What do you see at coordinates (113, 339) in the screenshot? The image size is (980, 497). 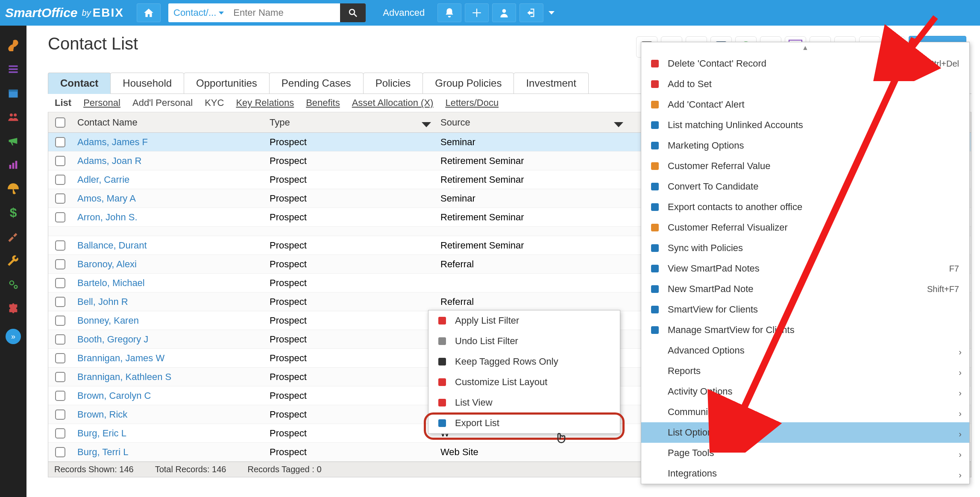 I see `contact-name-link: Booth, Gregory J` at bounding box center [113, 339].